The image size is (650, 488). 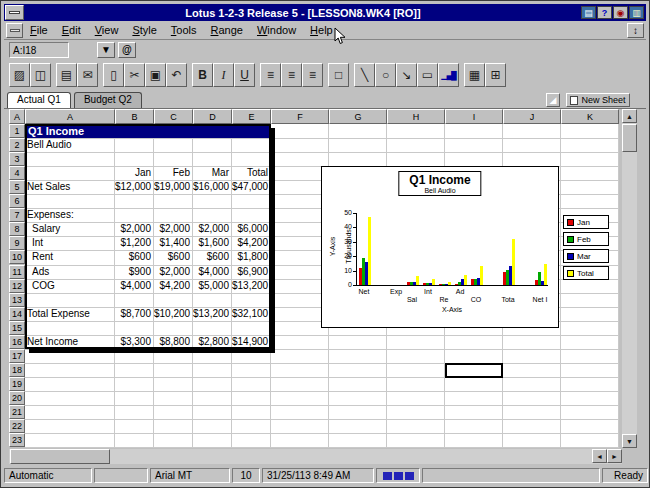 What do you see at coordinates (17, 173) in the screenshot?
I see `row-header-4: 4` at bounding box center [17, 173].